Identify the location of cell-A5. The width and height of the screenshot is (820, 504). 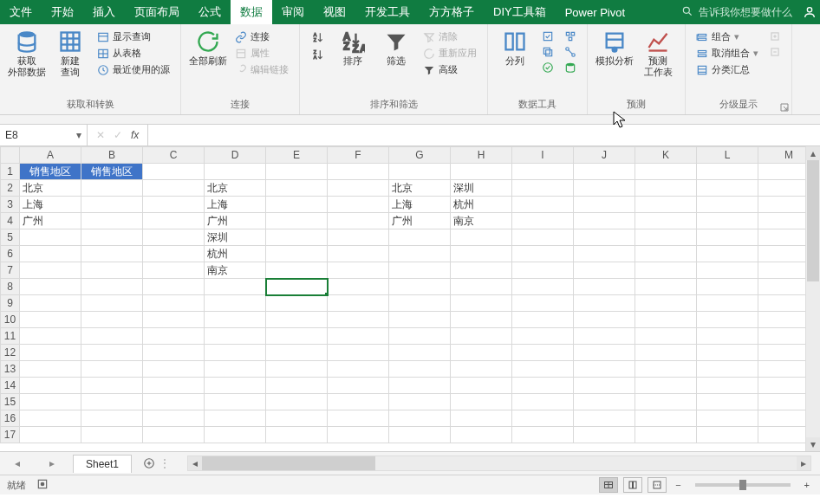
(50, 237).